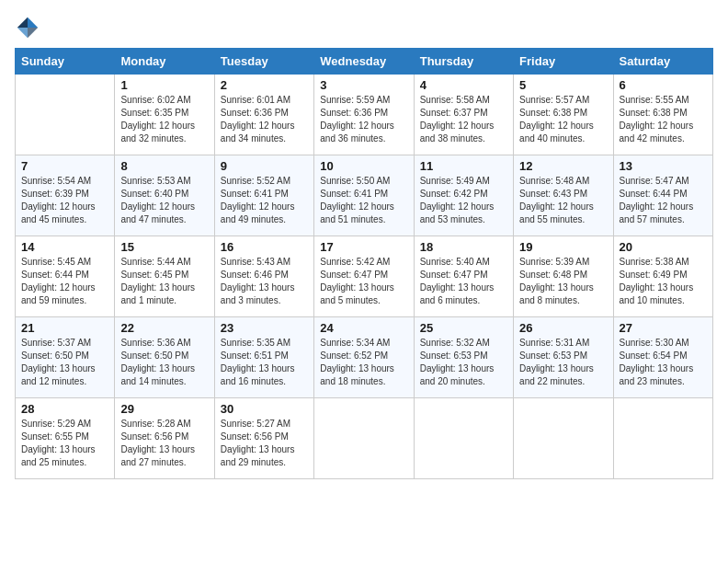 The height and width of the screenshot is (563, 728). What do you see at coordinates (165, 439) in the screenshot?
I see `calendar-cell: 29Sunrise: 5:28 AM Sunset: 6:56 PM Dayli…` at bounding box center [165, 439].